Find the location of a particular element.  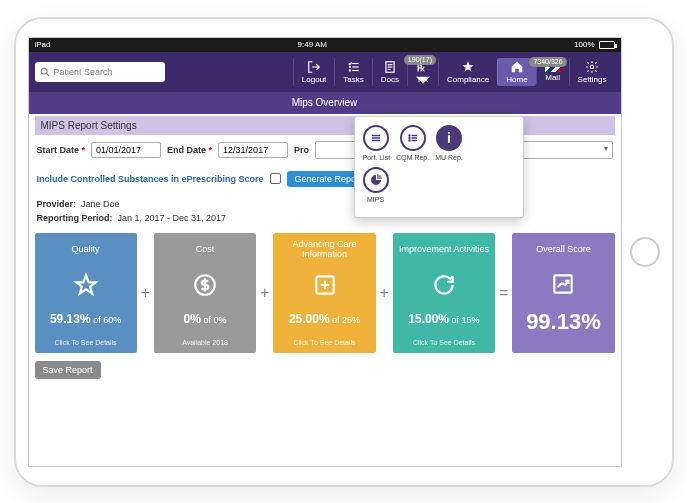

nav-compliance: Compliance is located at coordinates (468, 72).